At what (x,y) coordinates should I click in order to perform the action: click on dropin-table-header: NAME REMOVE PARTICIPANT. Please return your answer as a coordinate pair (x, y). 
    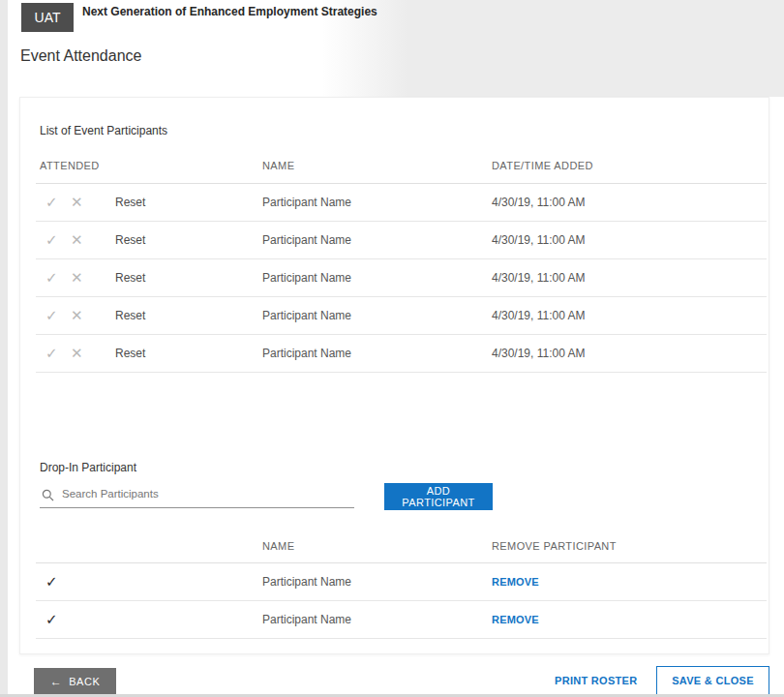
    Looking at the image, I should click on (401, 546).